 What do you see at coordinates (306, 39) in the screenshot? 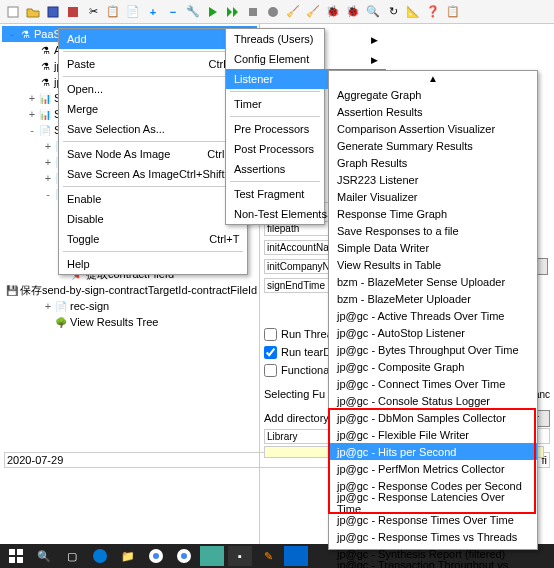
I see `menu-item: Threads (Users) ▶` at bounding box center [306, 39].